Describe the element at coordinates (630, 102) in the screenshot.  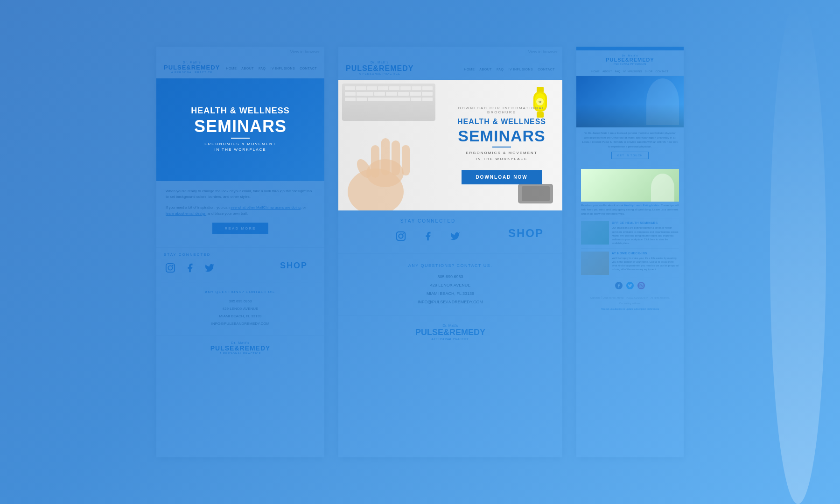
I see `right-hero-image` at that location.